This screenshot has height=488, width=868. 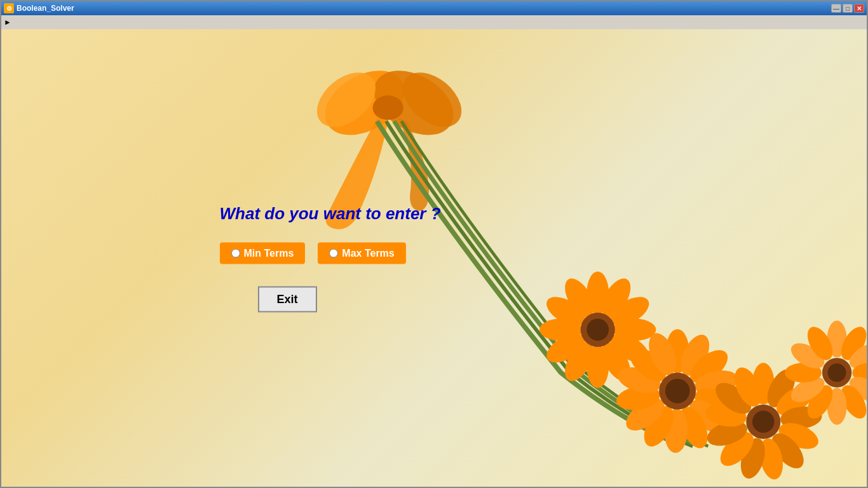 What do you see at coordinates (859, 8) in the screenshot?
I see `close-button: ✕` at bounding box center [859, 8].